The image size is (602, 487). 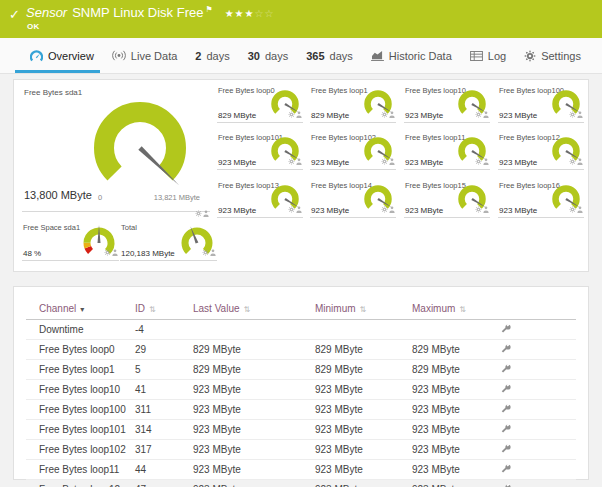 I want to click on cell-id: 5, so click(x=162, y=370).